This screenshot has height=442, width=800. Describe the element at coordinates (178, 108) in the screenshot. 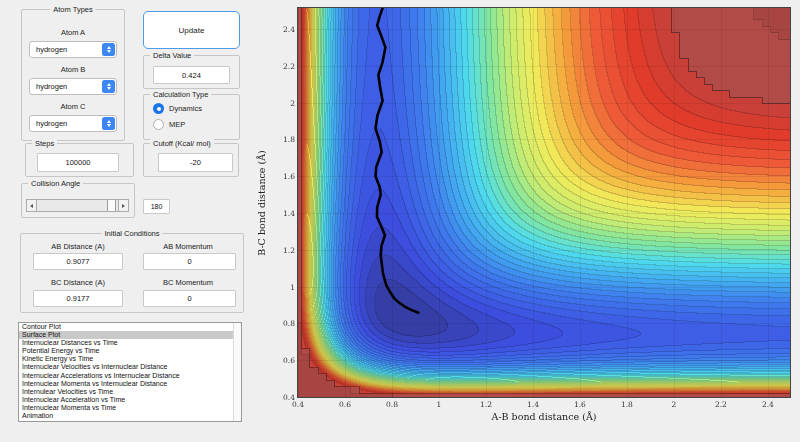

I see `dynamics-radio: Dynamics` at that location.